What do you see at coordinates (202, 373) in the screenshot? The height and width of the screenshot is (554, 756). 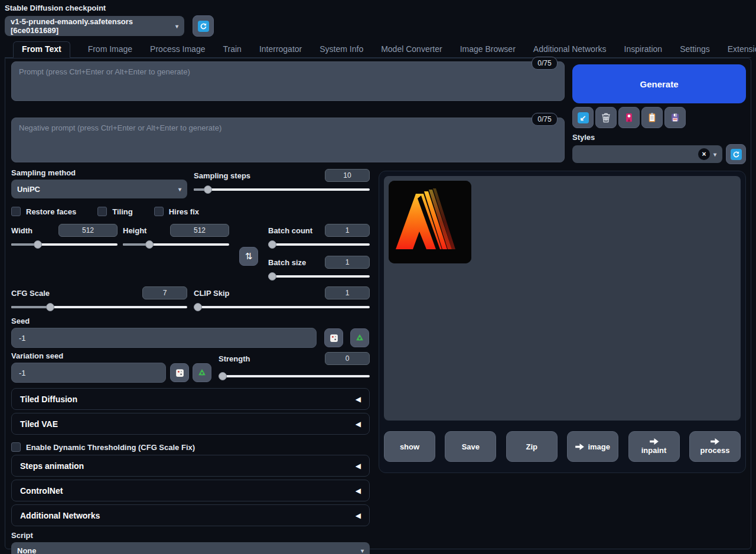 I see `variation-seed-reuse-button` at bounding box center [202, 373].